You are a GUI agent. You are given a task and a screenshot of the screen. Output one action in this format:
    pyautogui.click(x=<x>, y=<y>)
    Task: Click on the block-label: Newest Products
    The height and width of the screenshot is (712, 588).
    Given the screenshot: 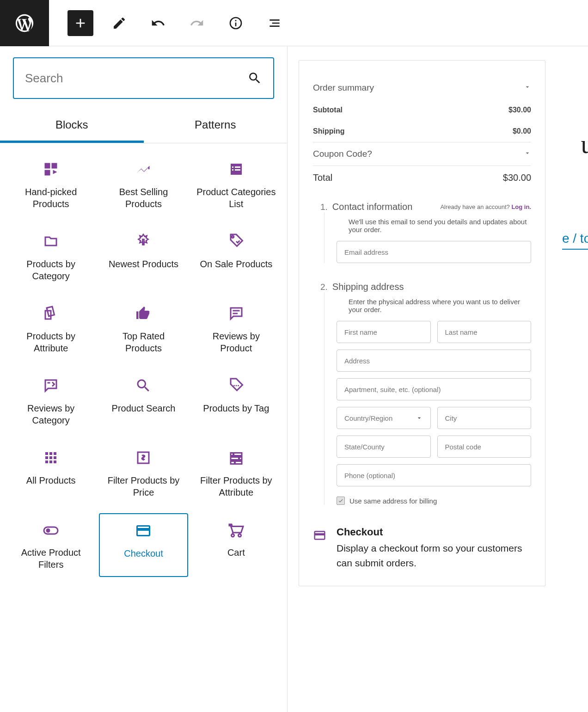 What is the action you would take?
    pyautogui.click(x=143, y=264)
    